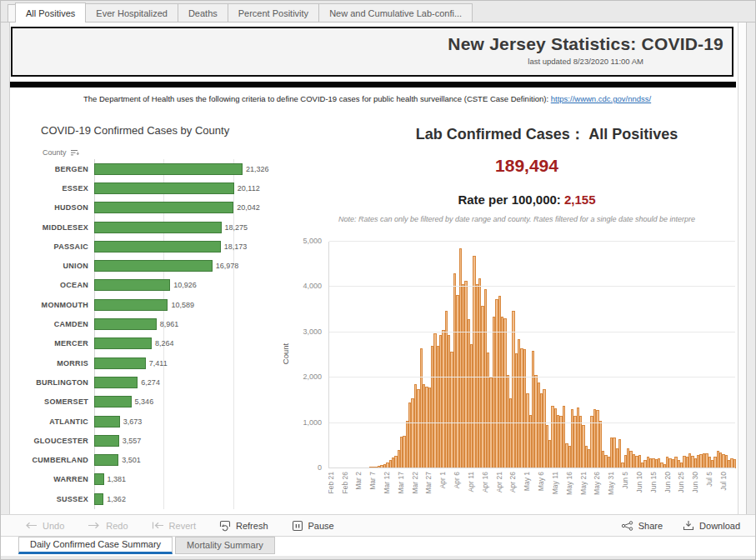 Image resolution: width=756 pixels, height=560 pixels. What do you see at coordinates (192, 188) in the screenshot?
I see `county-bar-track: 20,112` at bounding box center [192, 188].